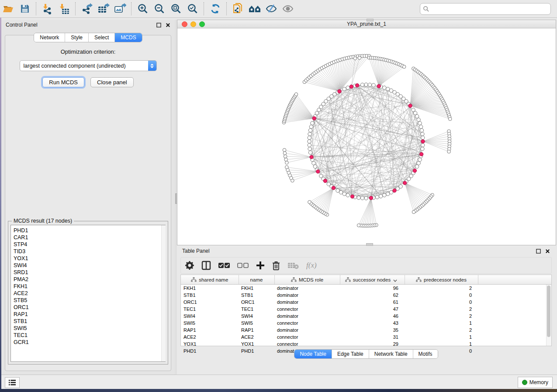  I want to click on table-cell: 0, so click(441, 302).